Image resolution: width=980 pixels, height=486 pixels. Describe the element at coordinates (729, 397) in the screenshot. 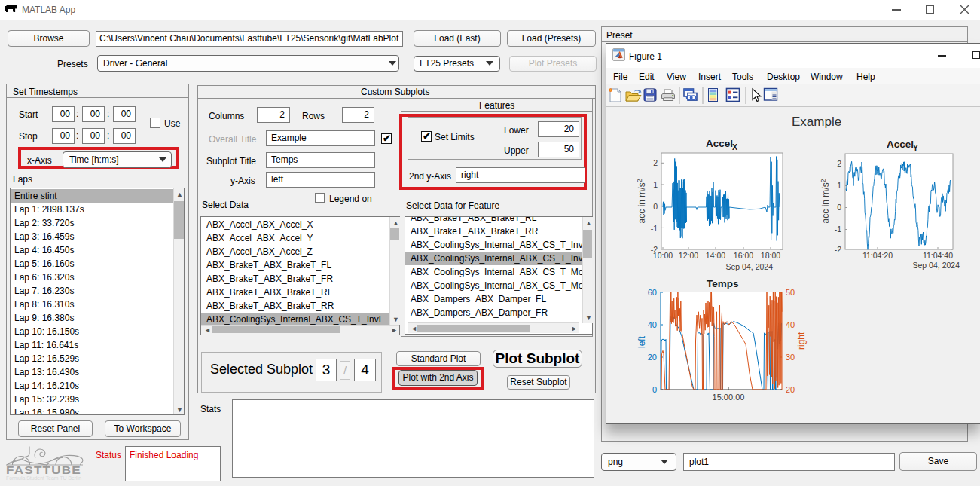

I see `svg-text: 15:00:00` at that location.